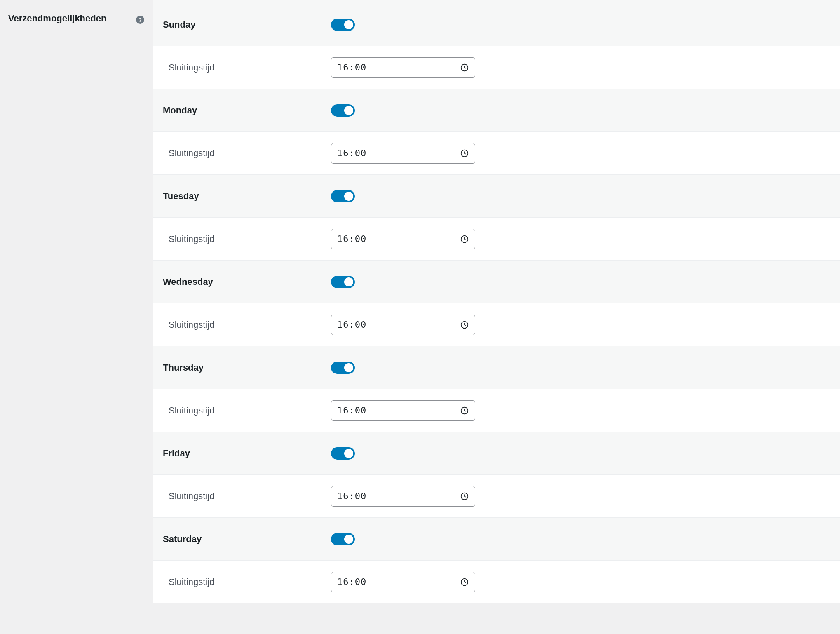 The image size is (840, 634). What do you see at coordinates (352, 411) in the screenshot?
I see `closing-time-value-thursday: 16:00` at bounding box center [352, 411].